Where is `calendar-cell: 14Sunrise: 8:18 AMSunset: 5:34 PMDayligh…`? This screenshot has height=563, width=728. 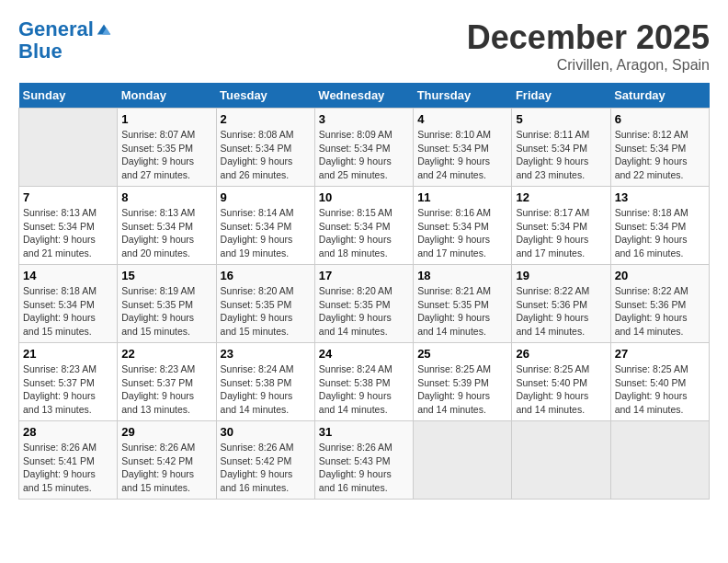
calendar-cell: 14Sunrise: 8:18 AMSunset: 5:34 PMDayligh… is located at coordinates (68, 304).